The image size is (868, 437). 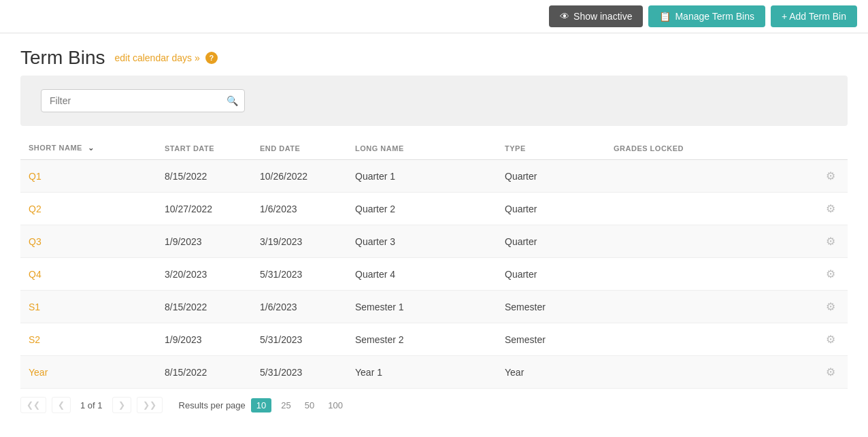 I want to click on table-row: Q2 10/27/2022 1/6/2023 Quarter 2 Quarter…, so click(x=434, y=209).